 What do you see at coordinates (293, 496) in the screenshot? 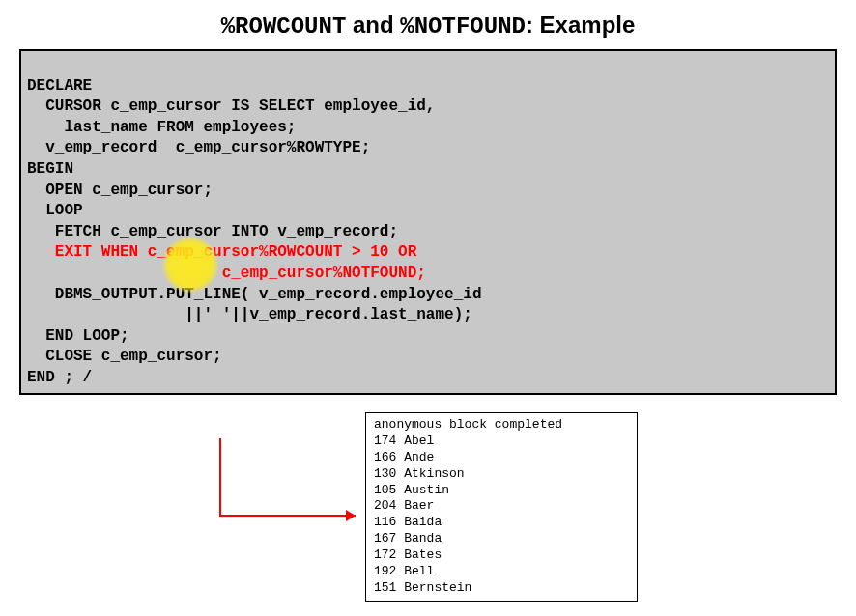
I see `arrow-icon` at bounding box center [293, 496].